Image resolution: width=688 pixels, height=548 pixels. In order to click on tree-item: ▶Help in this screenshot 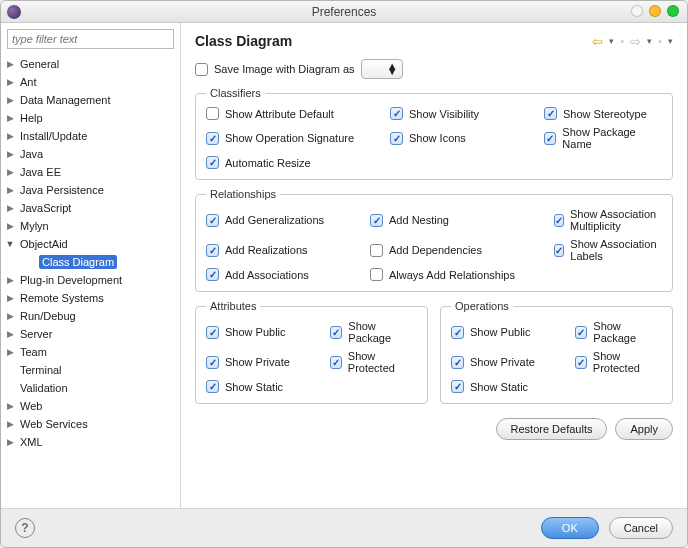, I will do `click(90, 118)`.